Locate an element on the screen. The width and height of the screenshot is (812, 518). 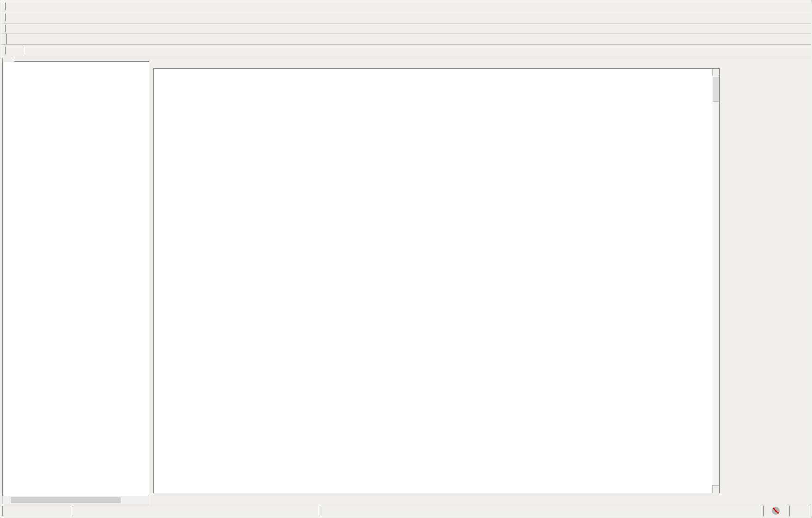
tree-hscrollbar is located at coordinates (76, 500).